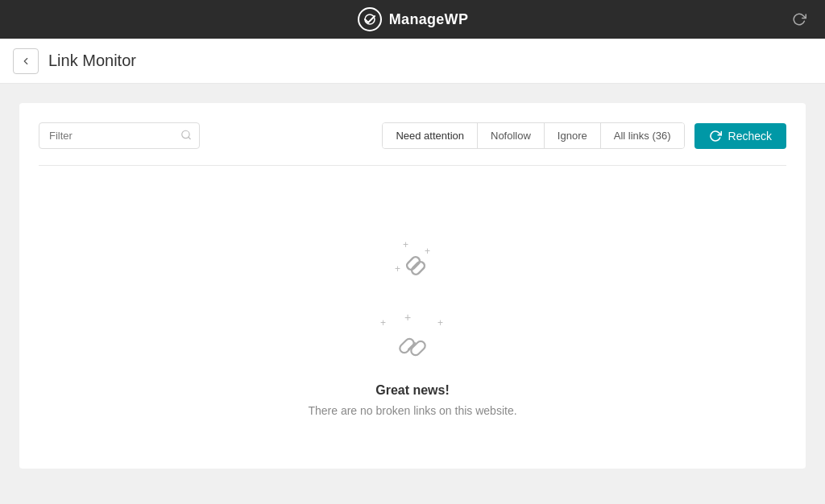 The image size is (825, 504). What do you see at coordinates (119, 135) in the screenshot?
I see `filter-input` at bounding box center [119, 135].